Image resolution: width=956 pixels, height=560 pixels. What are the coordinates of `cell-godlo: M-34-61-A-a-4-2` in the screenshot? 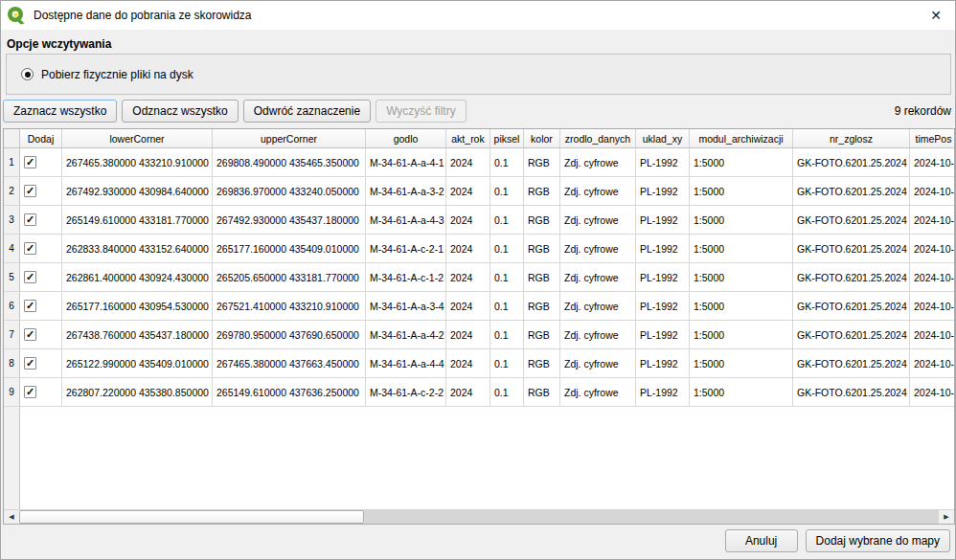 It's located at (406, 335).